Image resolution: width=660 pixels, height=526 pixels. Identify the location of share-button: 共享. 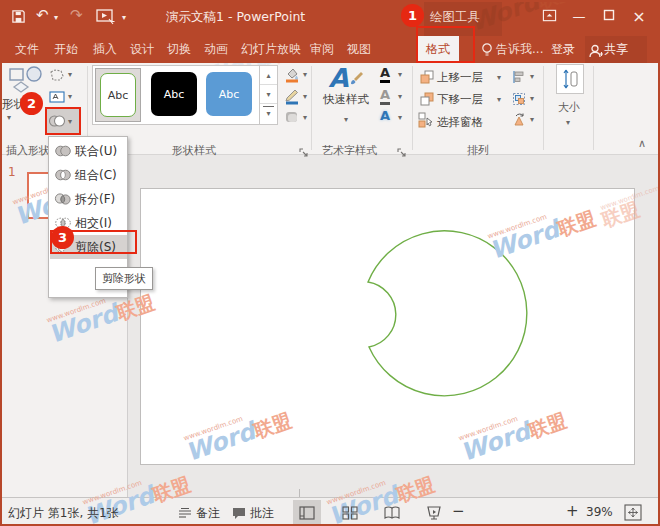
(616, 50).